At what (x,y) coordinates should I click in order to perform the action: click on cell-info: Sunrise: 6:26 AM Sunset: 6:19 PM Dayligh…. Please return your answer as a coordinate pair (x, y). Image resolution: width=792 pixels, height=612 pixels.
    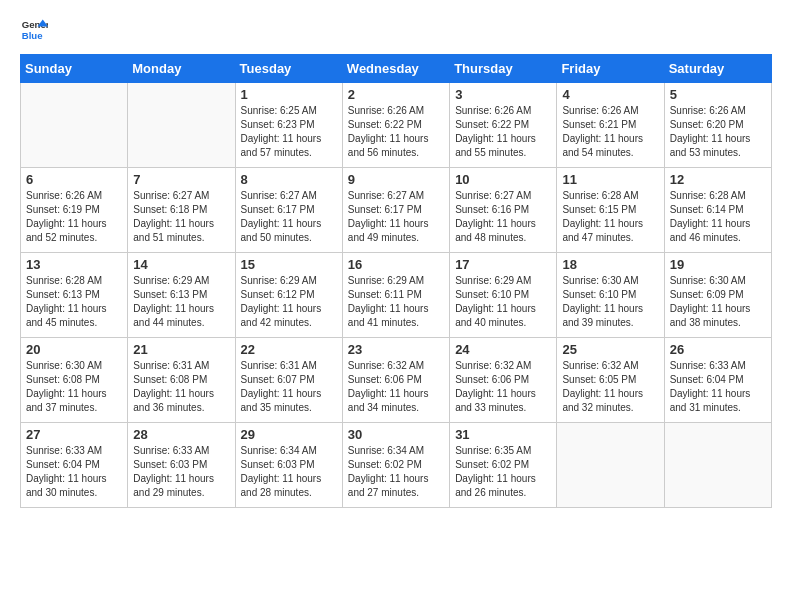
    Looking at the image, I should click on (74, 217).